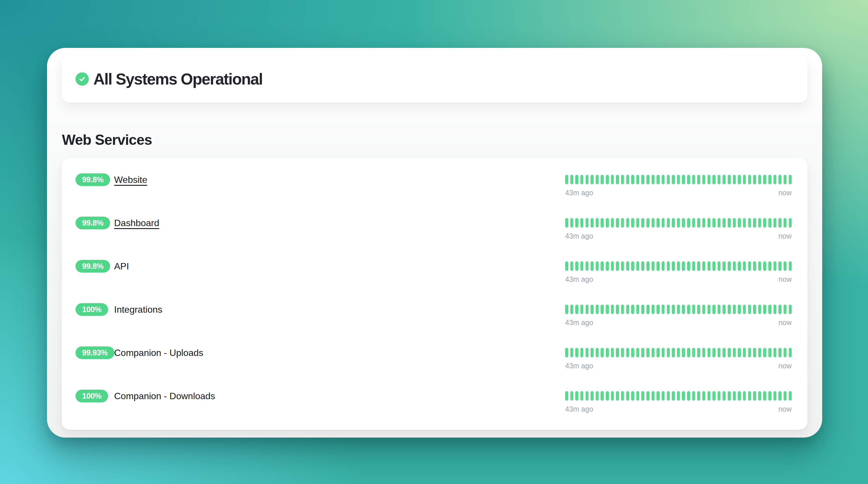 The width and height of the screenshot is (868, 484). I want to click on uptime-badge: 99.8%, so click(93, 223).